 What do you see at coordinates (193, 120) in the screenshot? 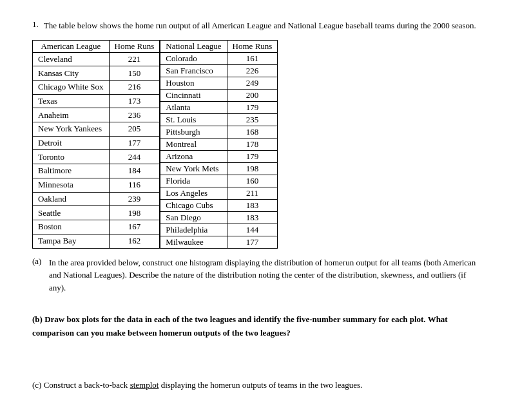
I see `team-name: St. Louis` at bounding box center [193, 120].